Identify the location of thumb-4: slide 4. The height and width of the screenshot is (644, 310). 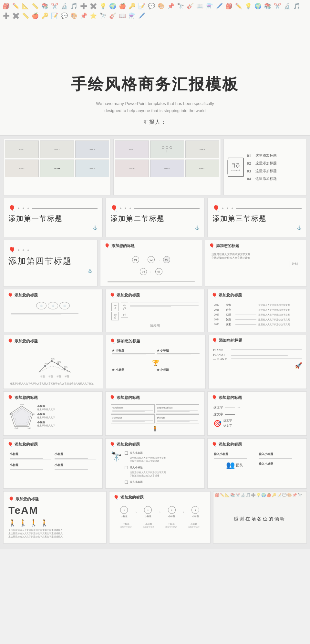
(22, 169).